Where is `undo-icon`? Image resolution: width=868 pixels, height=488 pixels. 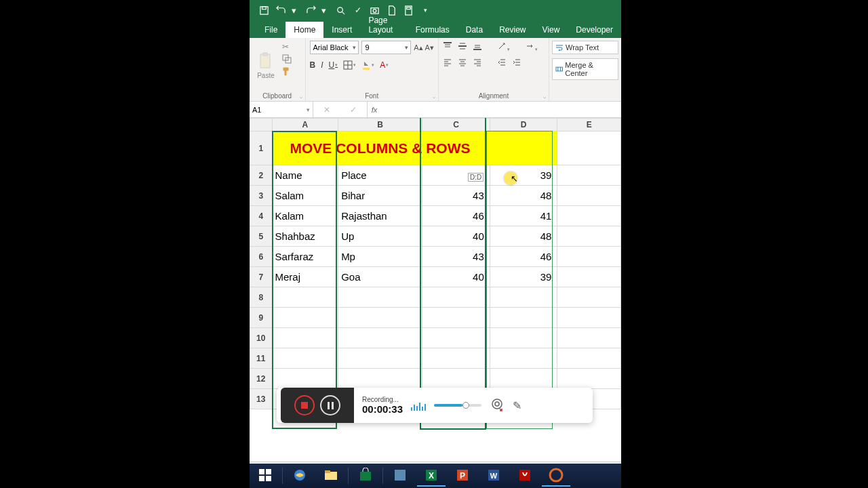 undo-icon is located at coordinates (281, 11).